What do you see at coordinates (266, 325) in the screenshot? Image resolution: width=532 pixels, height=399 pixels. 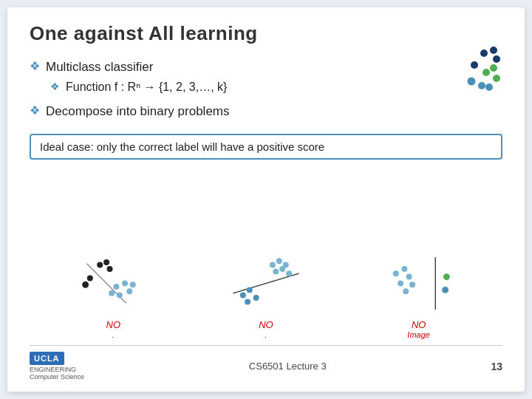 I see `diagram-2-label: NO` at bounding box center [266, 325].